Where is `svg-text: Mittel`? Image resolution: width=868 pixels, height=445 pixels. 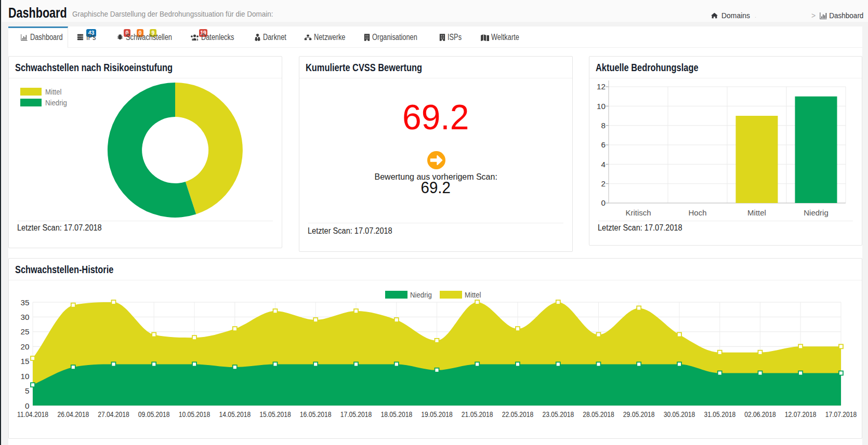
svg-text: Mittel is located at coordinates (757, 213).